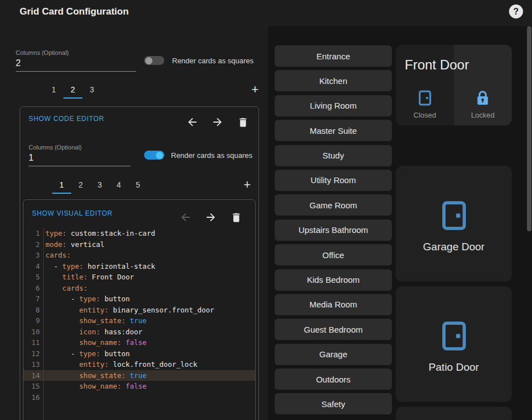 The height and width of the screenshot is (420, 532). I want to click on tab-4: 4, so click(119, 185).